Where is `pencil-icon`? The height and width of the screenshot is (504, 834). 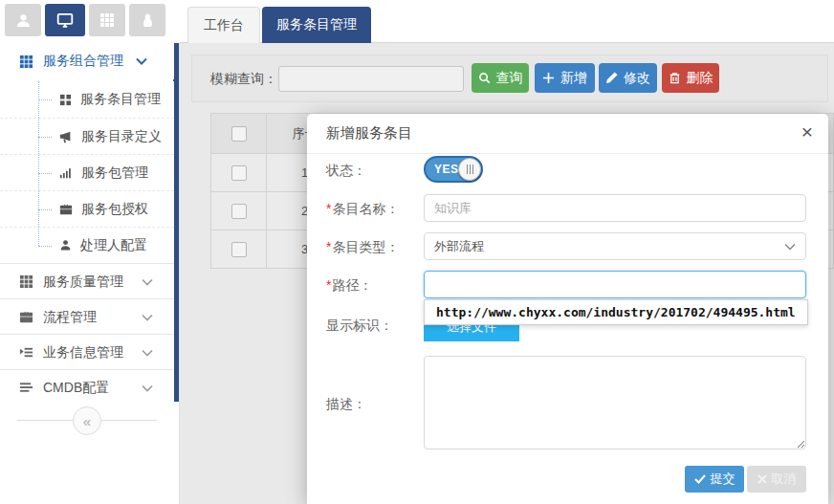 pencil-icon is located at coordinates (612, 78).